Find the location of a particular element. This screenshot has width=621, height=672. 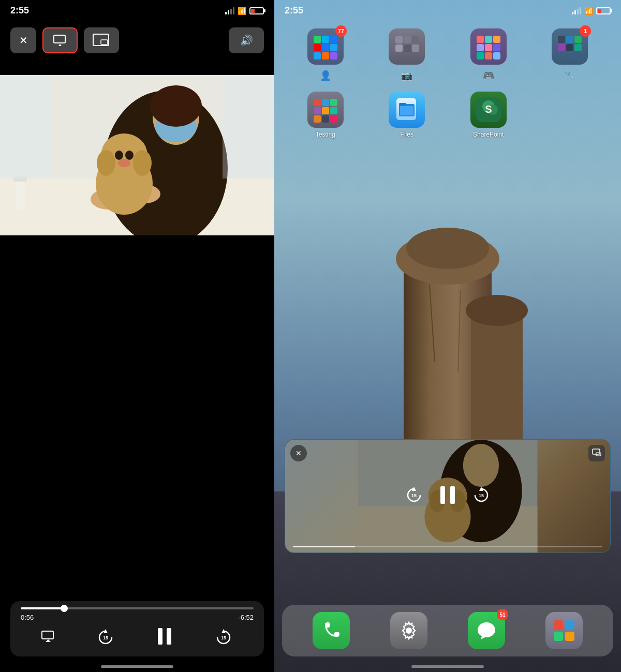

folder-social-art is located at coordinates (326, 47).